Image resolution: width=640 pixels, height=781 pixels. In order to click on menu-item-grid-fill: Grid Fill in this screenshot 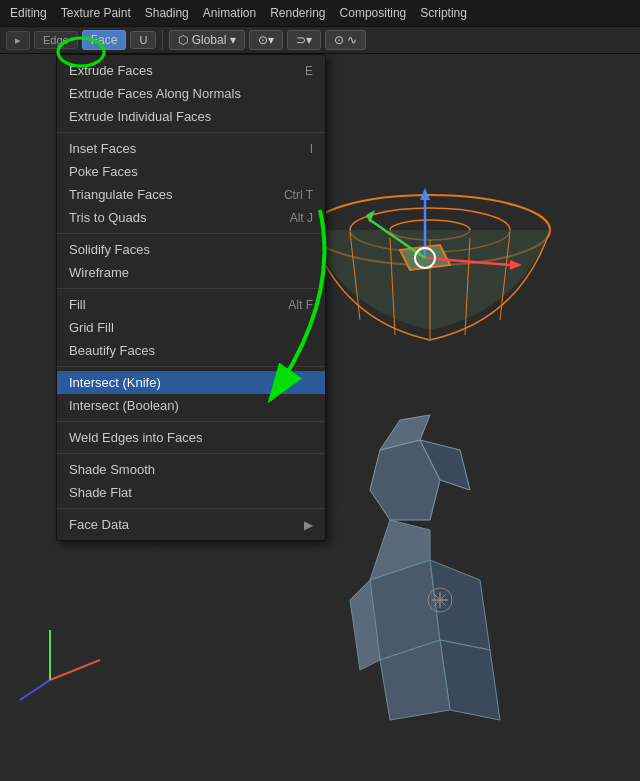, I will do `click(191, 328)`.